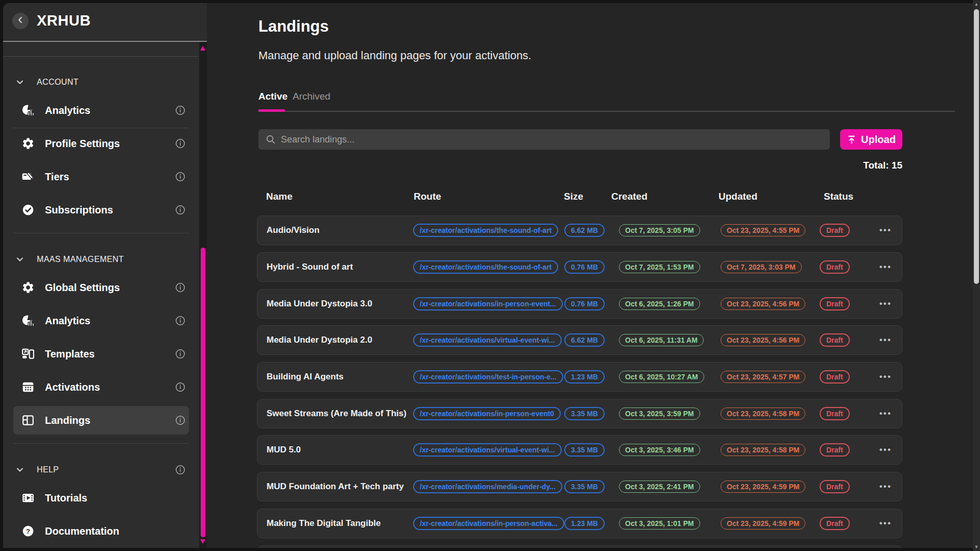 This screenshot has width=980, height=551. Describe the element at coordinates (580, 267) in the screenshot. I see `table-row: Hybrid - Sound of art /xr-creator/activa…` at that location.